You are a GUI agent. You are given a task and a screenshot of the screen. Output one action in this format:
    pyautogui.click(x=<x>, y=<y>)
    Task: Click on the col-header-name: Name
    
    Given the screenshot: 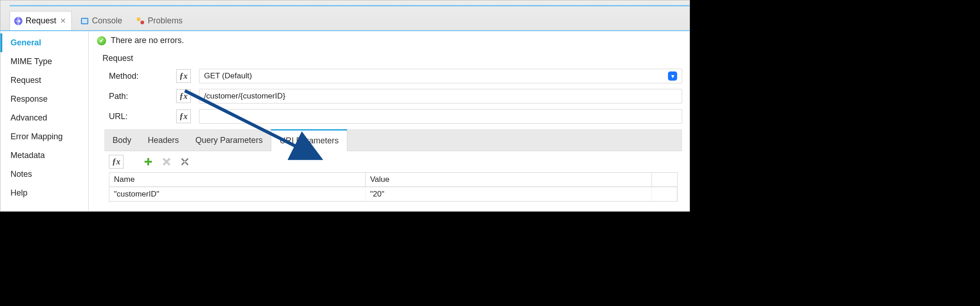 What is the action you would take?
    pyautogui.click(x=237, y=180)
    